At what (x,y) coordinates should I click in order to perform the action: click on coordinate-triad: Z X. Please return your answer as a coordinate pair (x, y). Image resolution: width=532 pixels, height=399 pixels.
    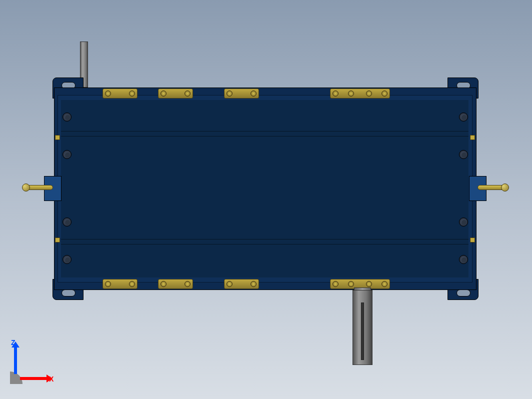
    Looking at the image, I should click on (32, 362).